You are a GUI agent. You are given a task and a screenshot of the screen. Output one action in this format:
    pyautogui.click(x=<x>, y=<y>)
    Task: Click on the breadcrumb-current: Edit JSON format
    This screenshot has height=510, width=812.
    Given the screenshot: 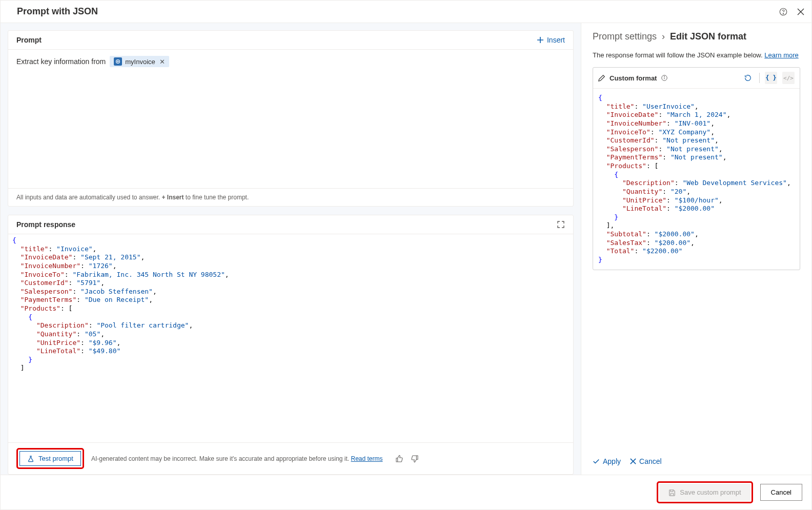 What is the action you would take?
    pyautogui.click(x=708, y=37)
    